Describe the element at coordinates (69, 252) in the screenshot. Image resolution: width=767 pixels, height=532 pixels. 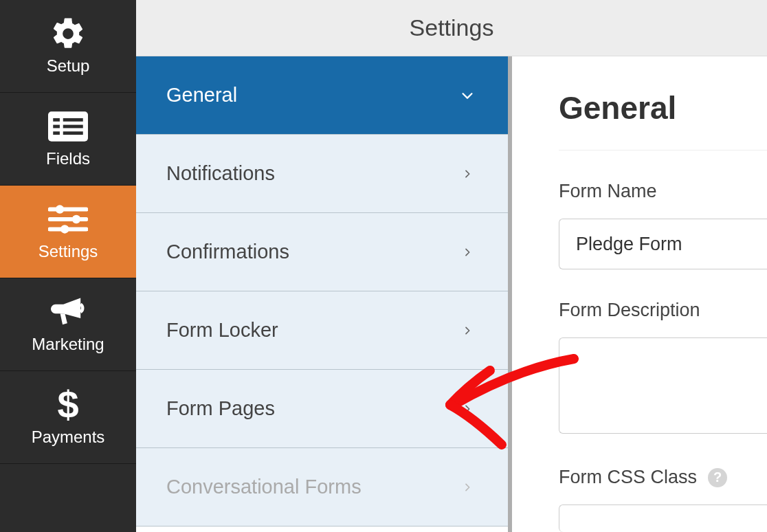
I see `nav-label: Settings` at that location.